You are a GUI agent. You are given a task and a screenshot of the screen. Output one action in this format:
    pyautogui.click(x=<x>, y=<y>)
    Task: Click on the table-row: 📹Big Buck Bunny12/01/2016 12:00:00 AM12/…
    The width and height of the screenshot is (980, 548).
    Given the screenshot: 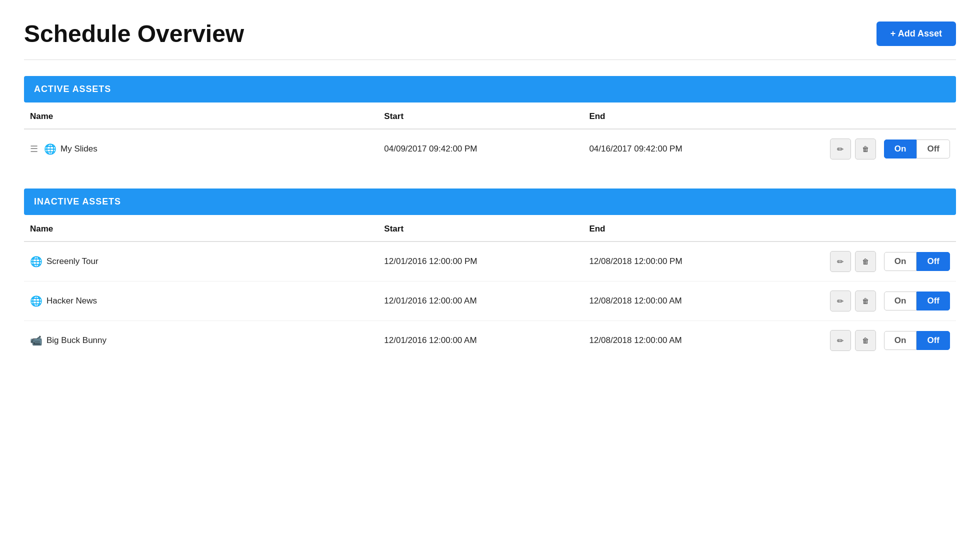 What is the action you would take?
    pyautogui.click(x=490, y=341)
    